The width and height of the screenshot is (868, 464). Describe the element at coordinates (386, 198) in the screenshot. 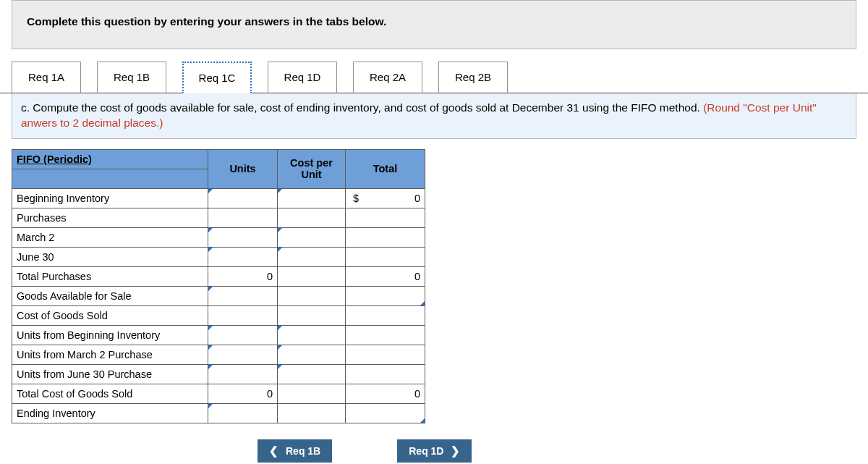

I see `total-cell: $0` at that location.